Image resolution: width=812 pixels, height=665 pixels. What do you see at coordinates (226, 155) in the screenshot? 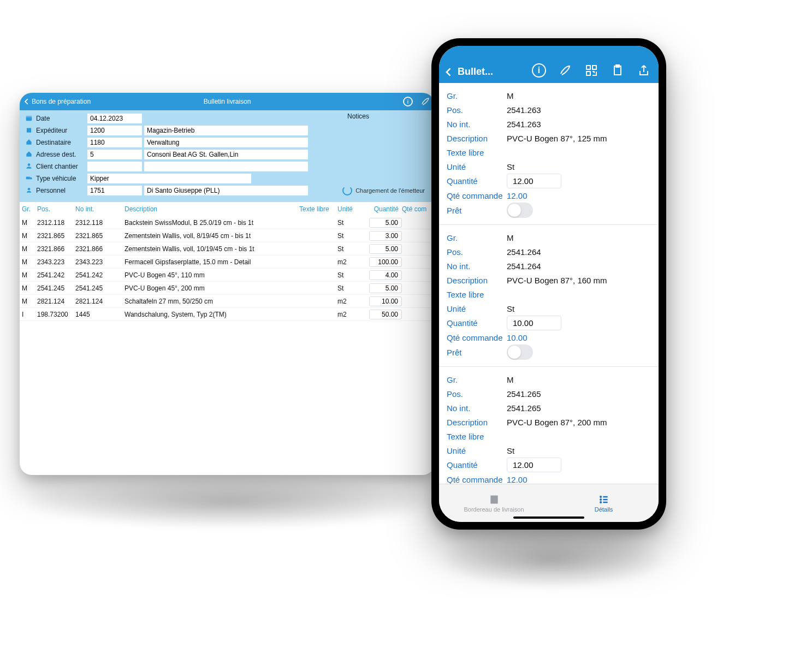
I see `adresse-name-input` at bounding box center [226, 155].